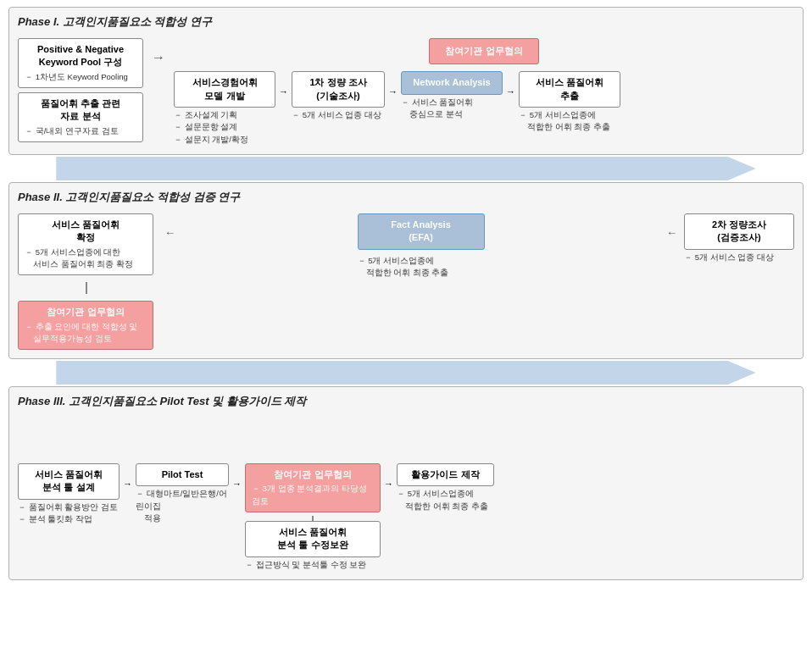 The height and width of the screenshot is (670, 812). I want to click on survey2-notes: 5개 서비스 업종 대상, so click(739, 257).